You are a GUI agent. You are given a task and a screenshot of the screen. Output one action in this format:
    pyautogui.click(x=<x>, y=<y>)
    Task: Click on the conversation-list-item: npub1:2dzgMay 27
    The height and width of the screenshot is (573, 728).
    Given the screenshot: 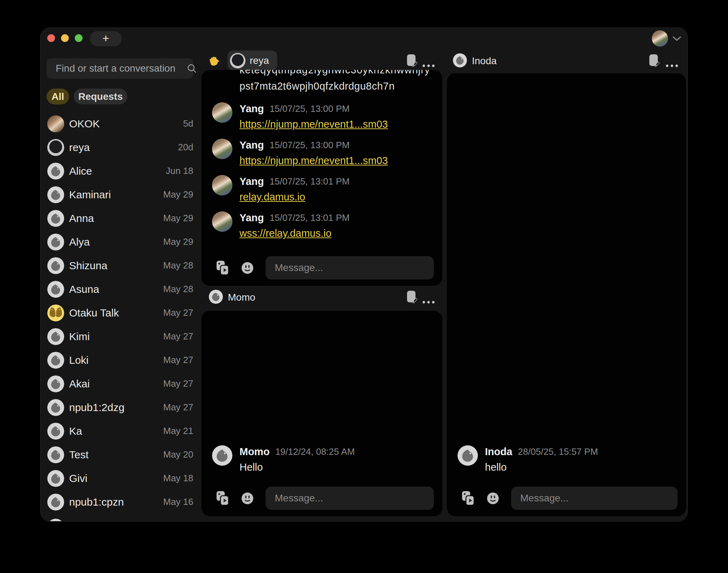 What is the action you would take?
    pyautogui.click(x=120, y=407)
    